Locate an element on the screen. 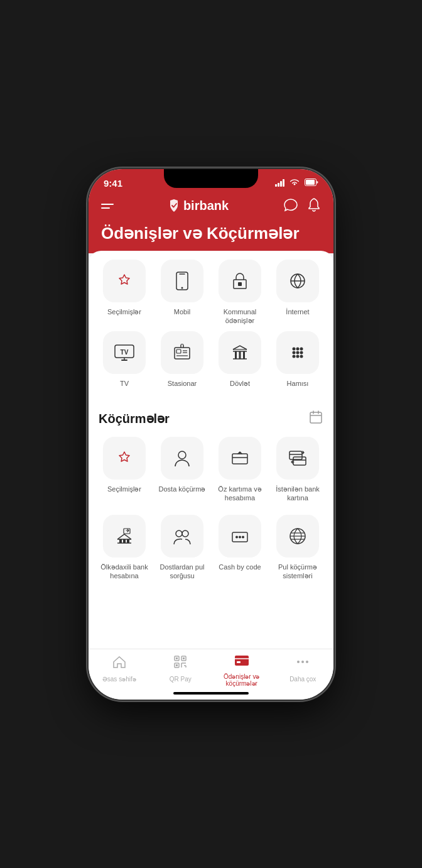  nav-item-more: Daha çox is located at coordinates (303, 671).